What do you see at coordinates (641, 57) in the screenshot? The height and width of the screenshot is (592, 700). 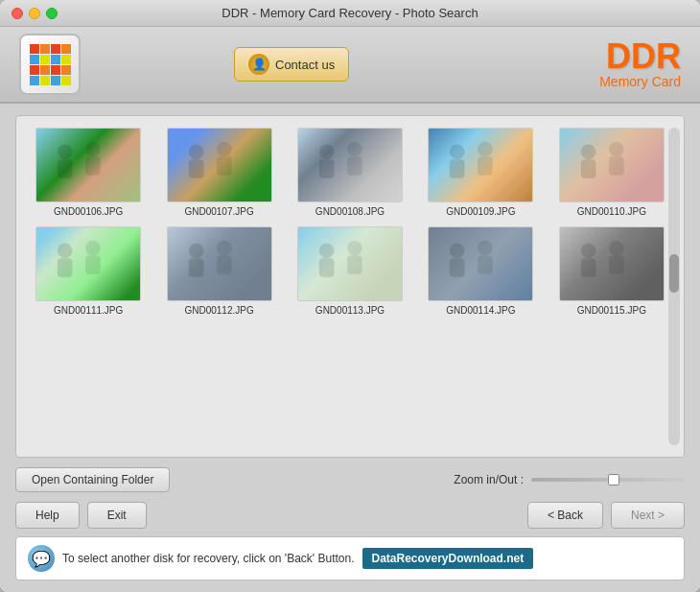 I see `ddr-title: DDR` at bounding box center [641, 57].